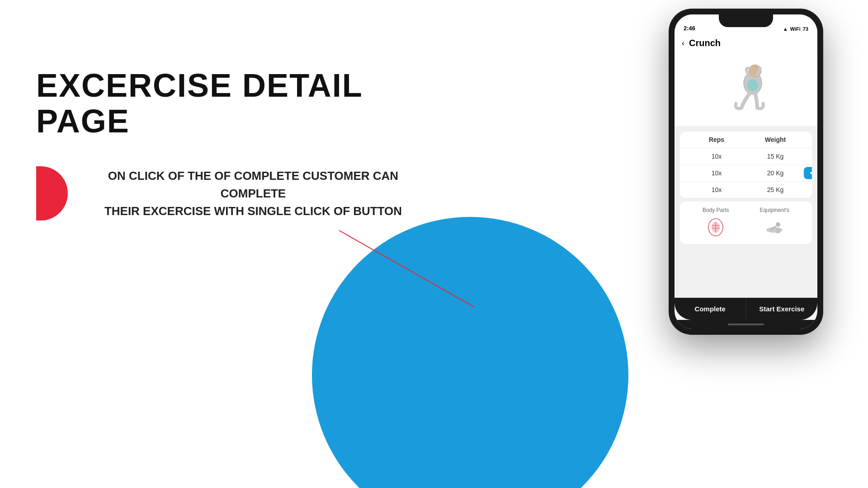 The height and width of the screenshot is (488, 868). I want to click on phone-notch, so click(746, 21).